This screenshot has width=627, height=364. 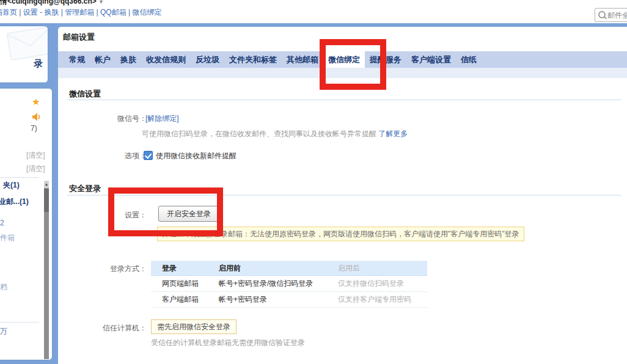 I want to click on table-cell: 帐号+密码登录, so click(x=268, y=299).